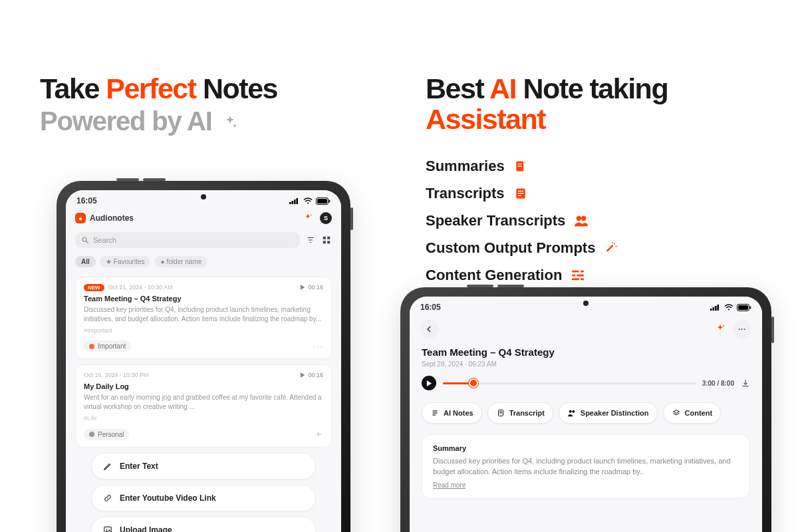 The width and height of the screenshot is (798, 532). I want to click on feature-prompts: Custom Output Prompts, so click(612, 248).